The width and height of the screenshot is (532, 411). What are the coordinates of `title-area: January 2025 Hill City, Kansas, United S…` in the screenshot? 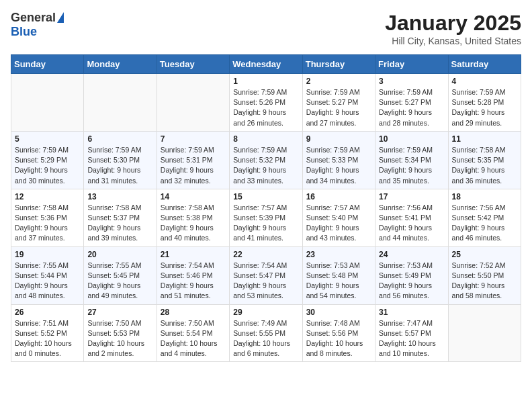 It's located at (453, 28).